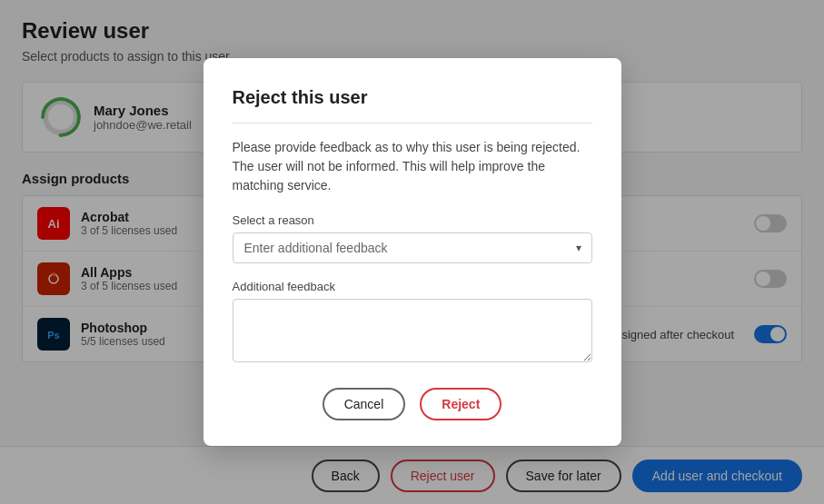 The image size is (824, 504). Describe the element at coordinates (412, 248) in the screenshot. I see `select-reason-wrapper: Enter additional feedback Not a good fit…` at that location.